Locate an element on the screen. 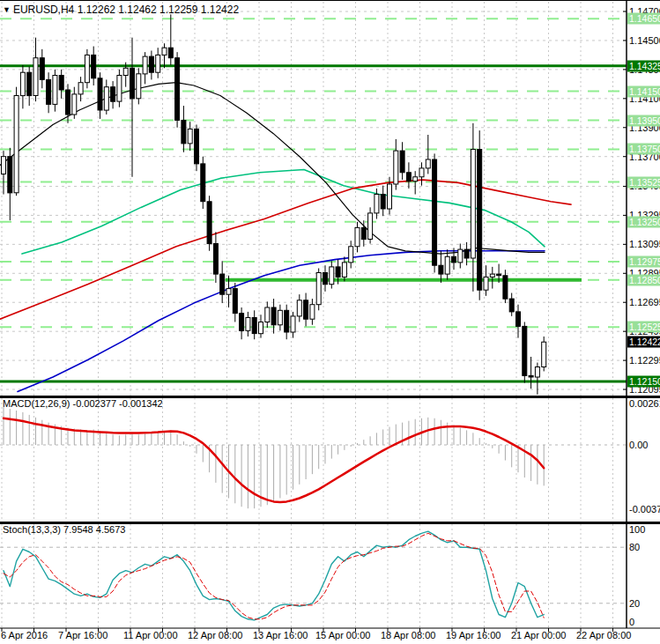  price-level-badge: 1.13750 is located at coordinates (643, 150).